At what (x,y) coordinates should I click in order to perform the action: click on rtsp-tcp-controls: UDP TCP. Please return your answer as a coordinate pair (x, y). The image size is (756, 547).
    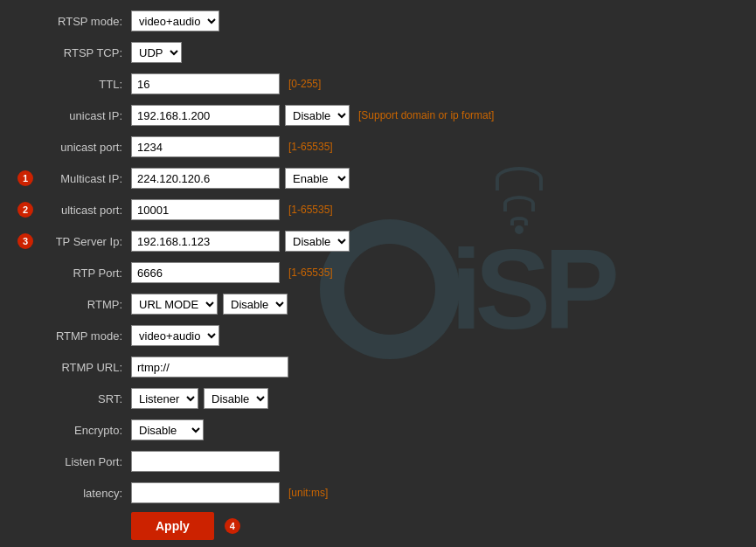
    Looking at the image, I should click on (156, 52).